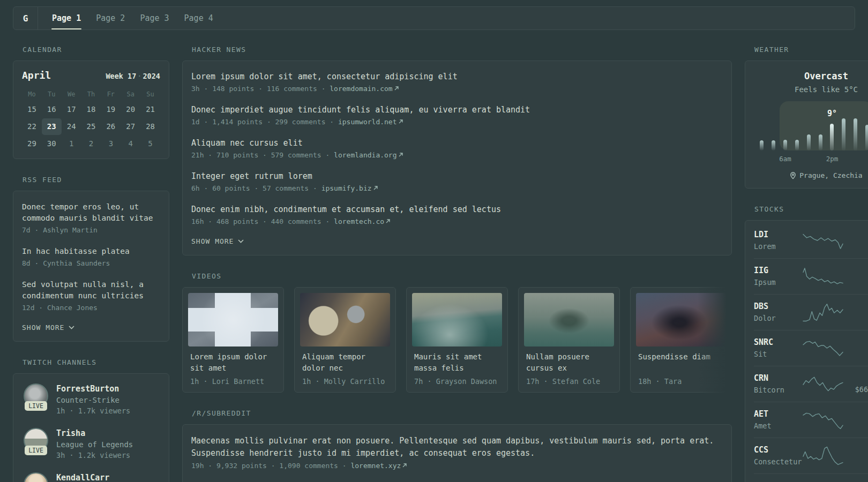  What do you see at coordinates (779, 390) in the screenshot?
I see `stock-name: Bitcorn` at bounding box center [779, 390].